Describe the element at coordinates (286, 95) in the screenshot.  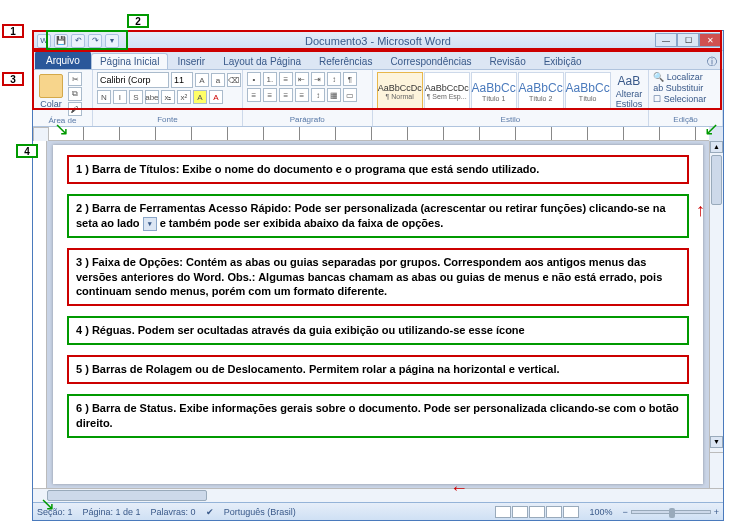
I see `align-right-icon: ≡` at that location.